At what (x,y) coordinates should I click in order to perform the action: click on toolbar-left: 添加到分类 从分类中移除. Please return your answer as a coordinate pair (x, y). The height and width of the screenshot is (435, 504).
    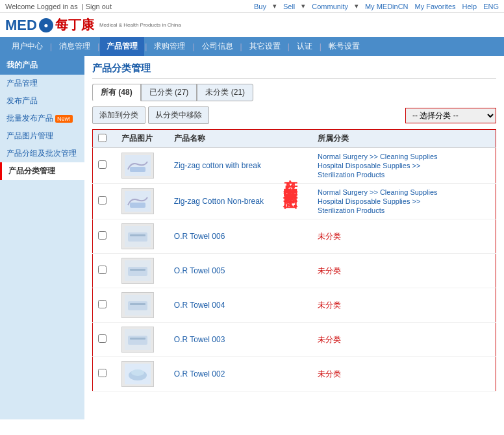
    Looking at the image, I should click on (151, 116).